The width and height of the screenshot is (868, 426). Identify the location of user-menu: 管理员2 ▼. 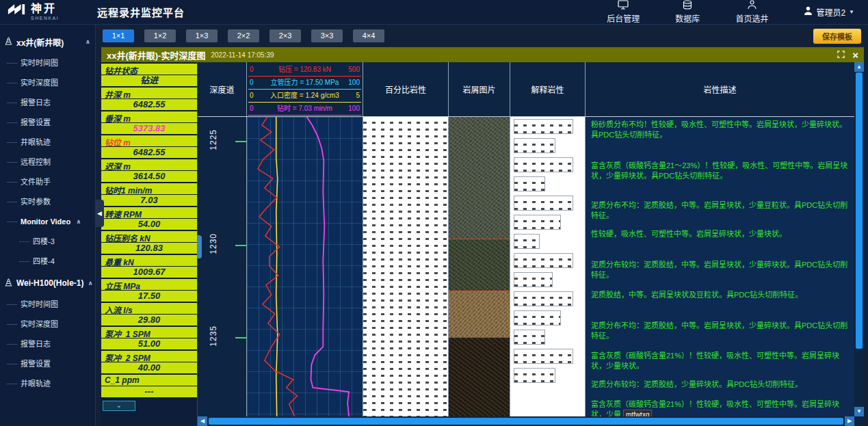
(829, 12).